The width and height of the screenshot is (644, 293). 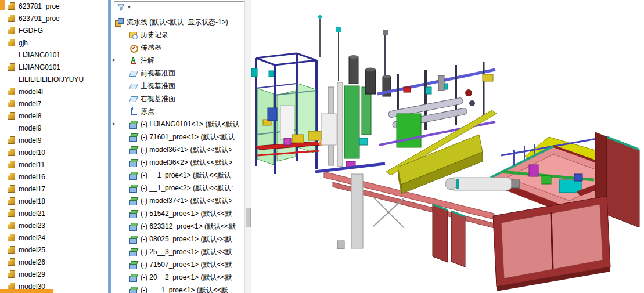 I want to click on file-item: model21, so click(x=54, y=214).